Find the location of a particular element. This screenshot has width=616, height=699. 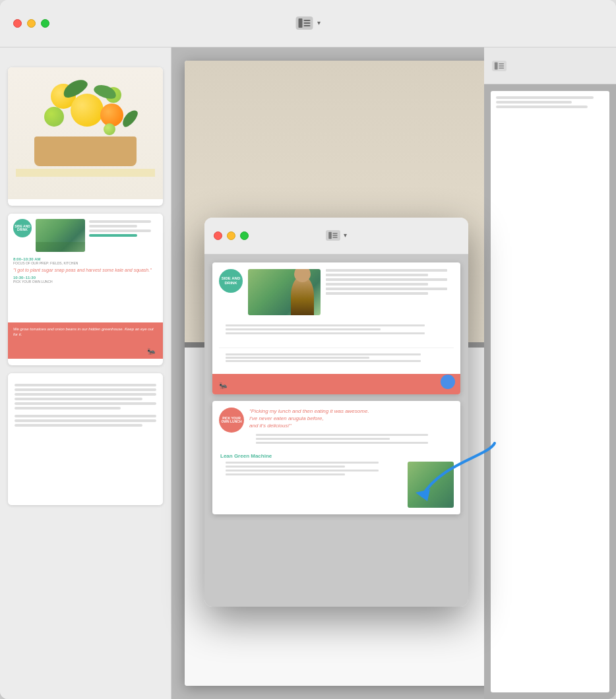

float-sidebar-toggle is located at coordinates (333, 235).